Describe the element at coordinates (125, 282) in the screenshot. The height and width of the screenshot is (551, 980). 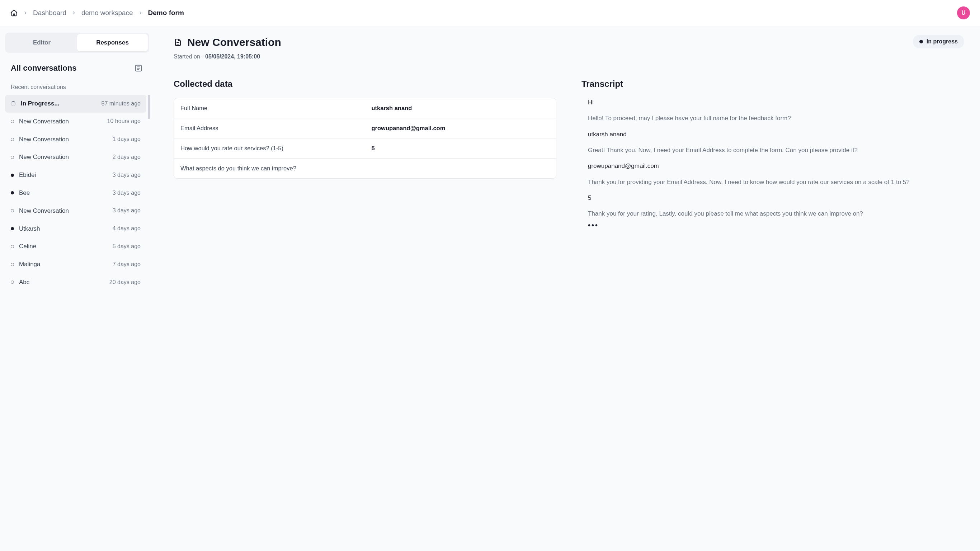
I see `conversation-time: 20 days ago` at that location.